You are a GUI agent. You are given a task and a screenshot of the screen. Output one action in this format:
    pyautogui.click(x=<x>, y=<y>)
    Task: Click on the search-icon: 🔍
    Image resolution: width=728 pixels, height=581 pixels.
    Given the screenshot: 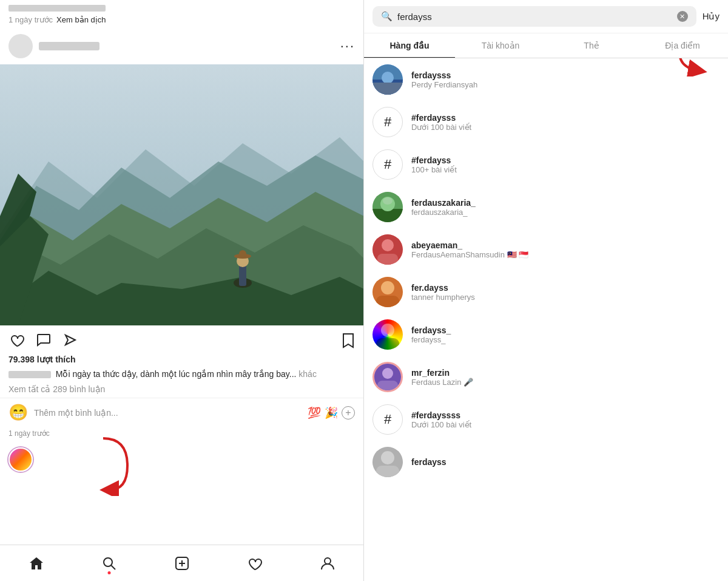 What is the action you would take?
    pyautogui.click(x=387, y=16)
    